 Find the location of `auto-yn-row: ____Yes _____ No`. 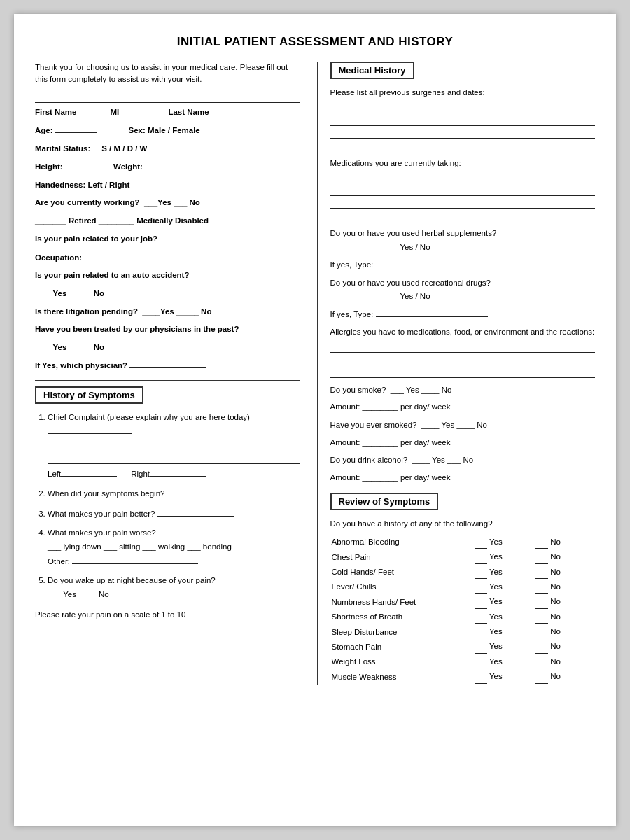

auto-yn-row: ____Yes _____ No is located at coordinates (168, 294).